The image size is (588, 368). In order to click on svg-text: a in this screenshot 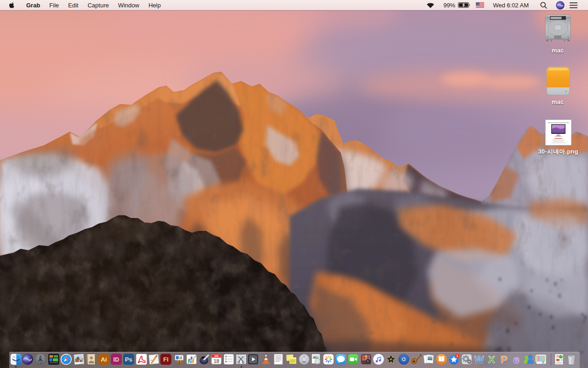, I will do `click(543, 362)`.